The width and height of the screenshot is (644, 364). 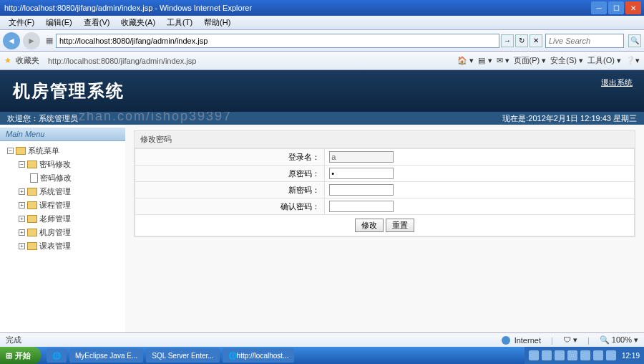 I want to click on sidebar-header: Main Menu, so click(x=63, y=135).